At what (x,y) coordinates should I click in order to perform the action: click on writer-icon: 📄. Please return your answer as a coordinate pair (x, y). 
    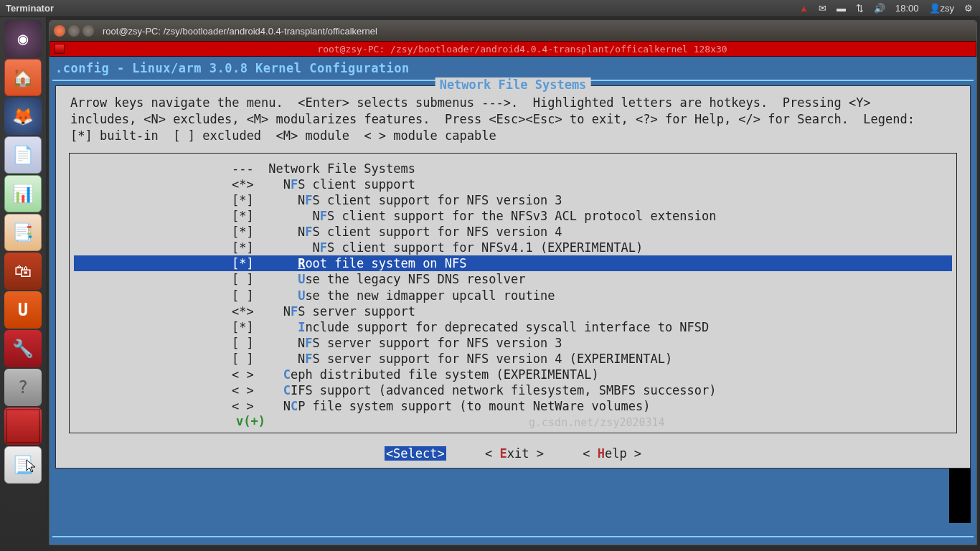
    Looking at the image, I should click on (23, 155).